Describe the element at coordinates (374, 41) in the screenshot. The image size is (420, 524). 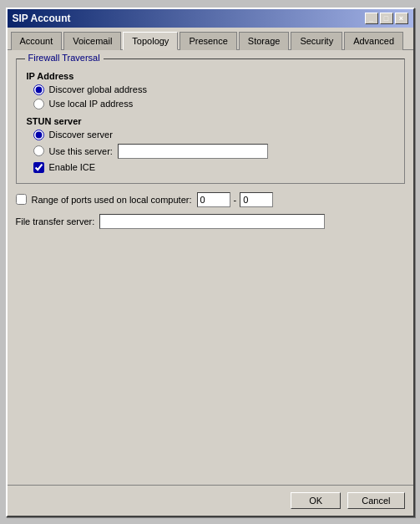
I see `tab-advanced: Advanced` at that location.